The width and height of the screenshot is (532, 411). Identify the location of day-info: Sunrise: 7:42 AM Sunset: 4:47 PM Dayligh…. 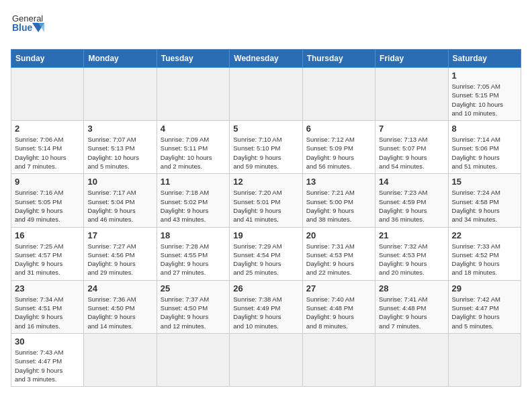
(485, 313).